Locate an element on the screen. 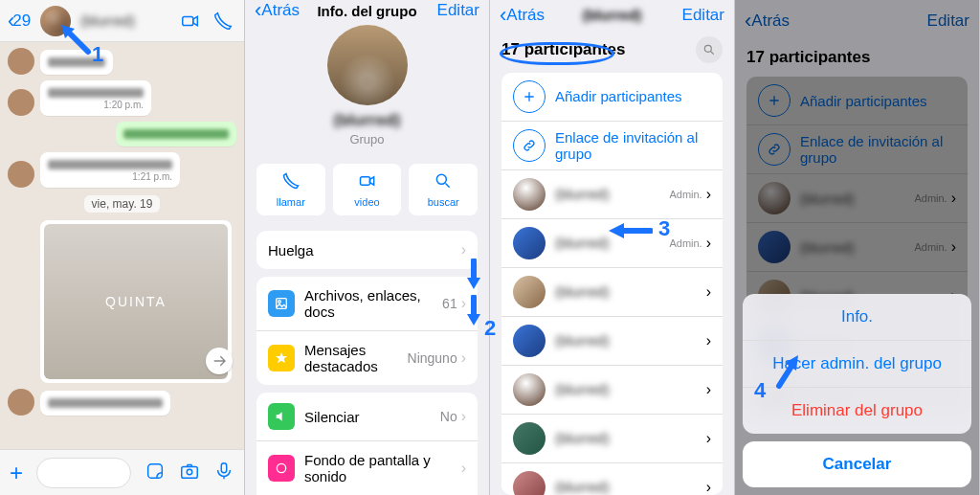  photos-icon is located at coordinates (281, 304).